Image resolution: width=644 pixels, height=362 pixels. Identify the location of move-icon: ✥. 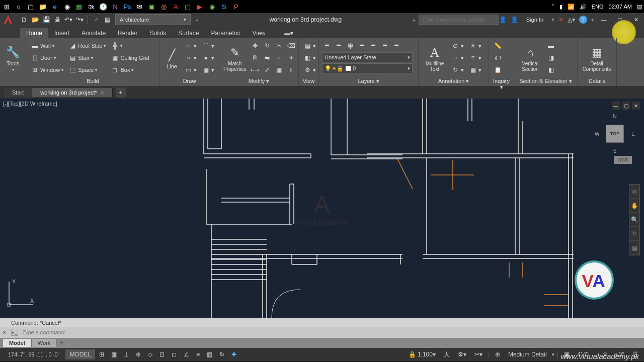
(255, 46).